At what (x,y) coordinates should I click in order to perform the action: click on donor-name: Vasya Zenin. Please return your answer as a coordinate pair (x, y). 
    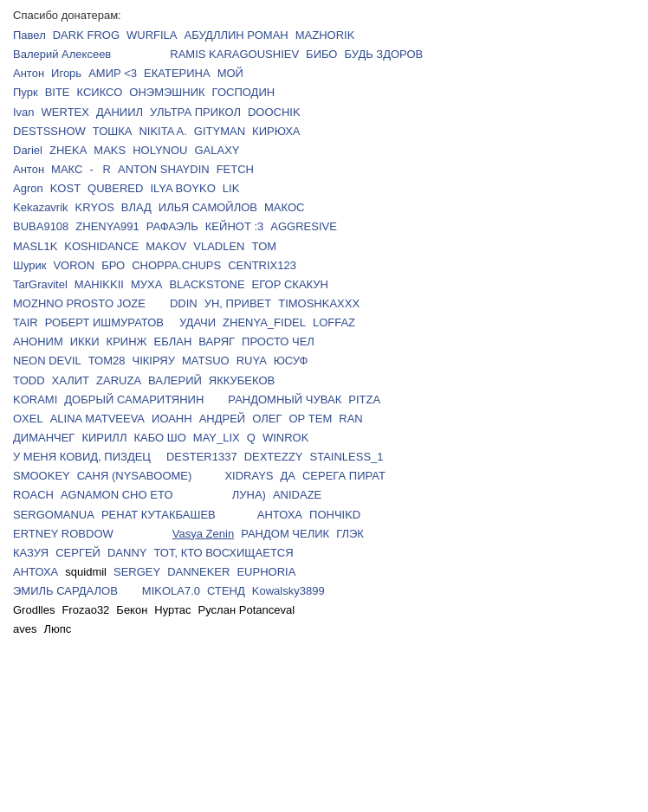
    Looking at the image, I should click on (203, 534).